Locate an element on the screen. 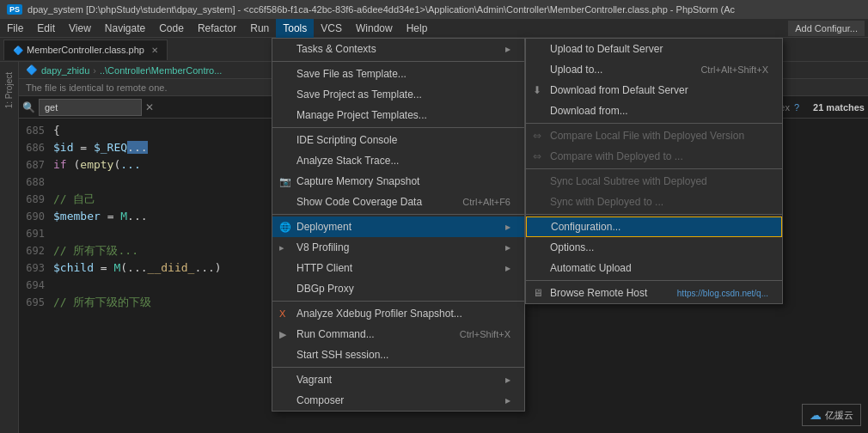 The height and width of the screenshot is (433, 868). menu-item-analyze-stack: Analyze Stack Trace... is located at coordinates (399, 161).